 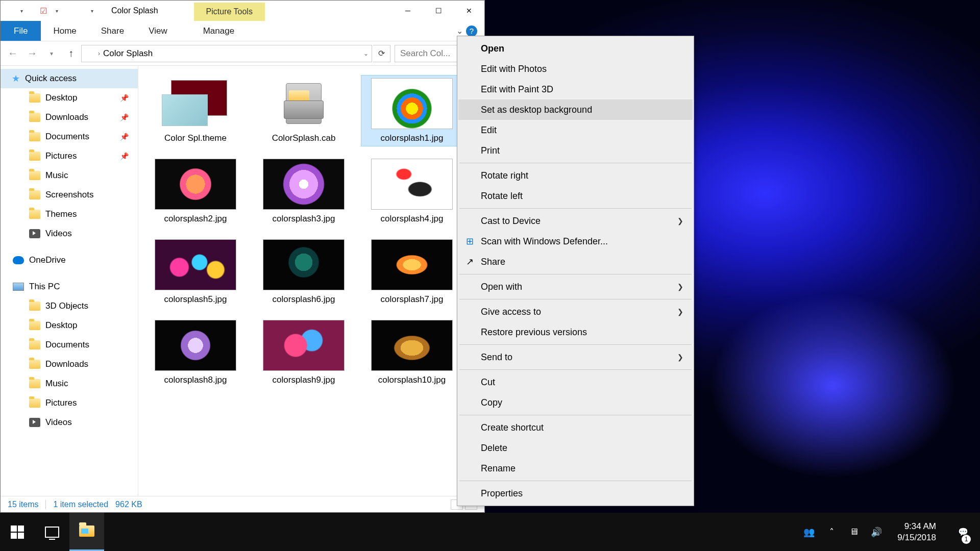 What do you see at coordinates (876, 532) in the screenshot?
I see `volume-icon: 🔊` at bounding box center [876, 532].